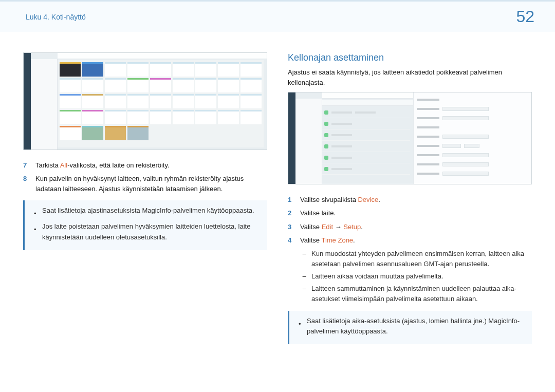 This screenshot has height=392, width=555. What do you see at coordinates (421, 294) in the screenshot?
I see `dash-text: Laitteen sammuttaminen ja käynnistäminen…` at bounding box center [421, 294].